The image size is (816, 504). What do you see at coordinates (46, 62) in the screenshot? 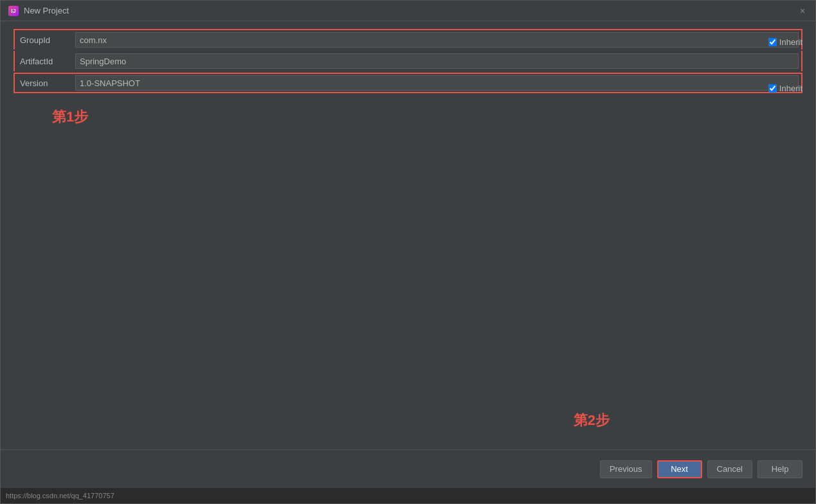
I see `artifactid-label: ArtifactId` at bounding box center [46, 62].